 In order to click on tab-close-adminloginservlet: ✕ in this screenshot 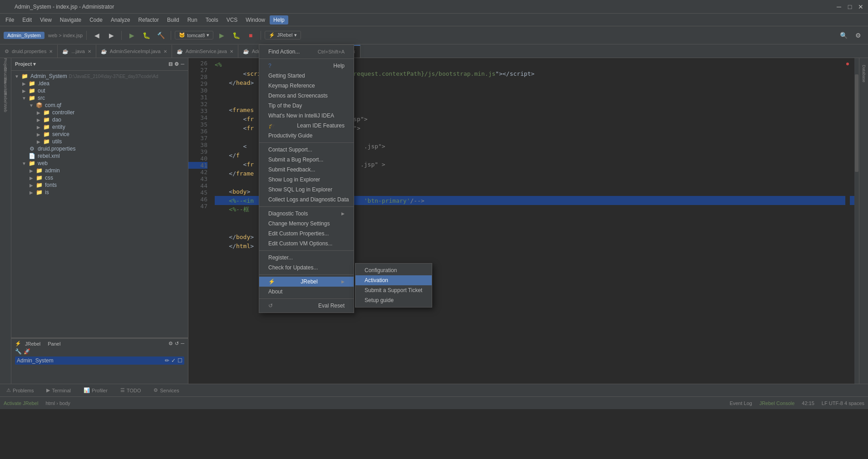, I will do `click(309, 52)`.